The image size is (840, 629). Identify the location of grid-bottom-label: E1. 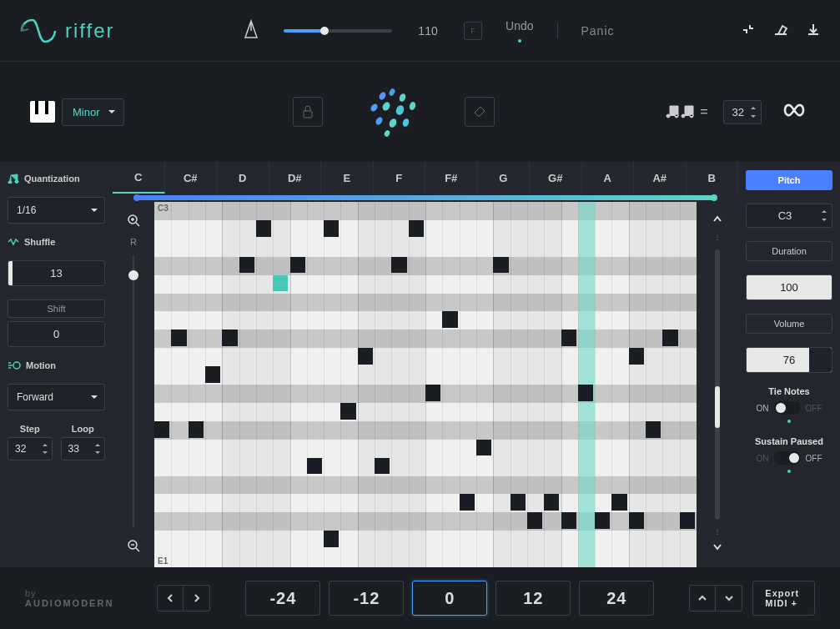
(163, 561).